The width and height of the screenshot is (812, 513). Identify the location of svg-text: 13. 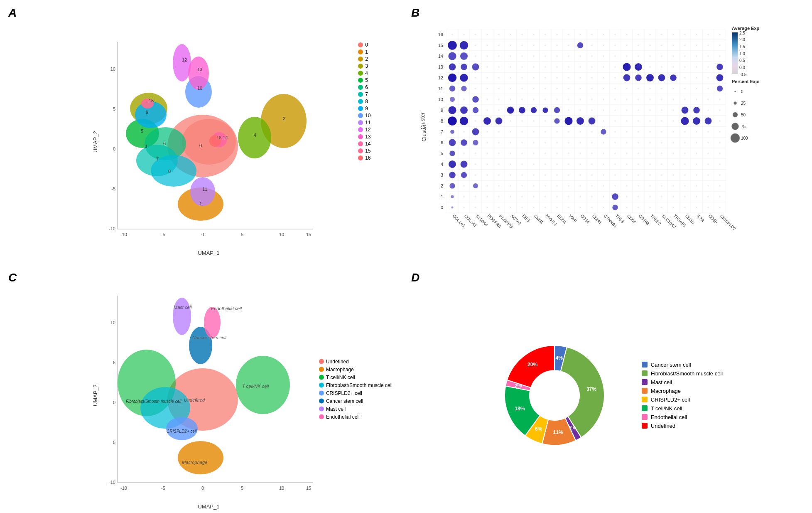
(441, 67).